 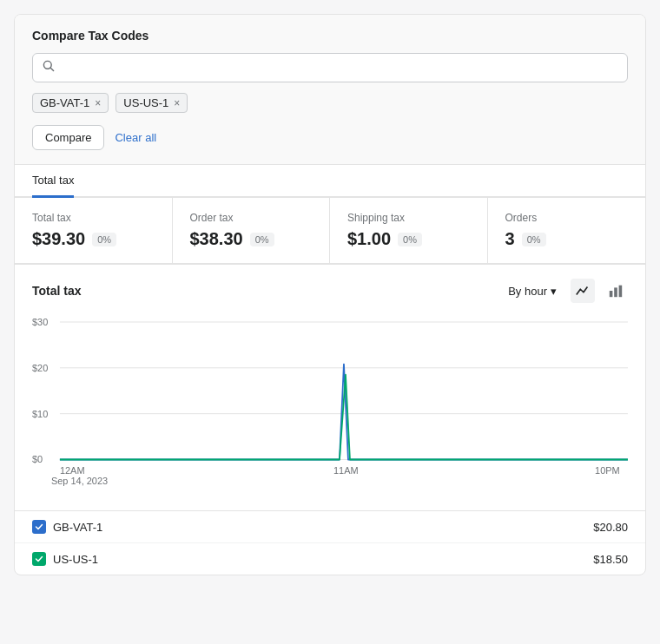 I want to click on chart-header: Total tax By hour ▾, so click(x=330, y=291).